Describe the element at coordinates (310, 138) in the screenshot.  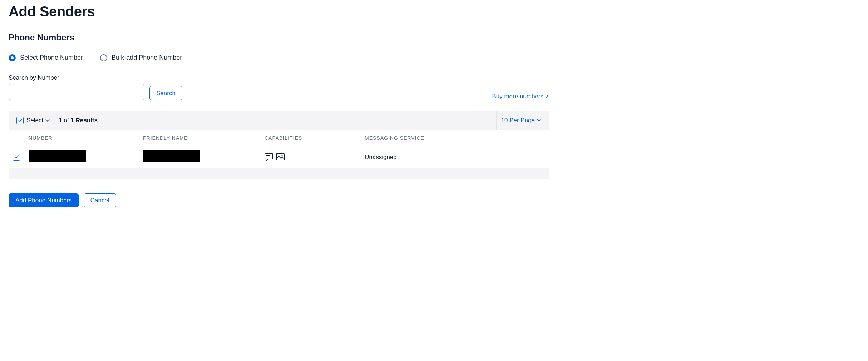
I see `column-header-capabilities: CAPABILITIES` at that location.